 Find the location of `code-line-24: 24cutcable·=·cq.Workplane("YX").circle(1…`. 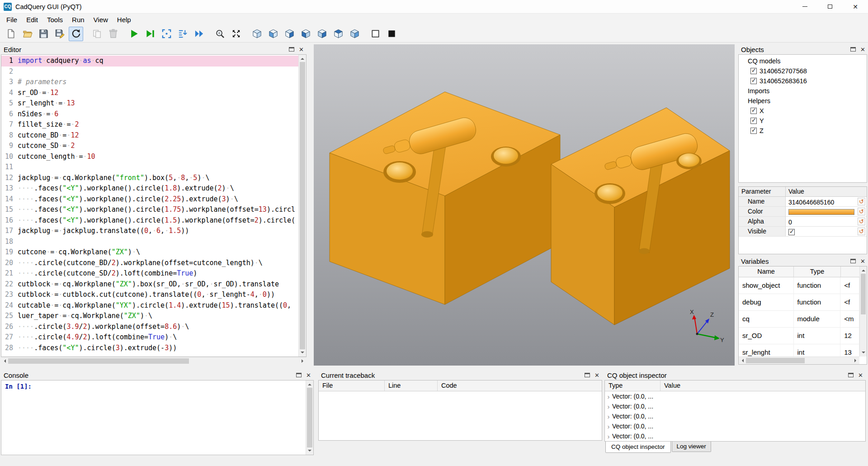

code-line-24: 24cutcable·=·cq.Workplane("YX").circle(1… is located at coordinates (150, 306).